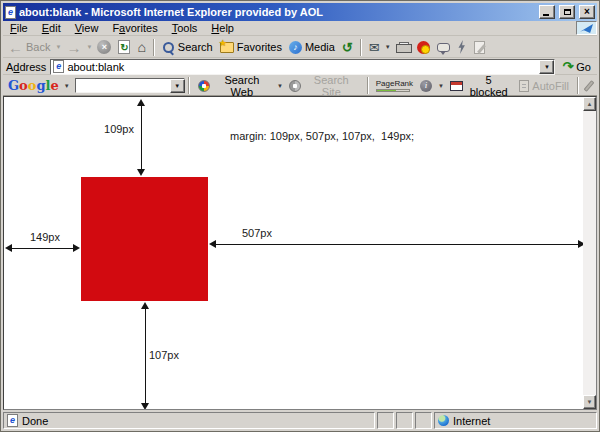 This screenshot has width=600, height=432. Describe the element at coordinates (19, 28) in the screenshot. I see `menu-item-file: File` at that location.